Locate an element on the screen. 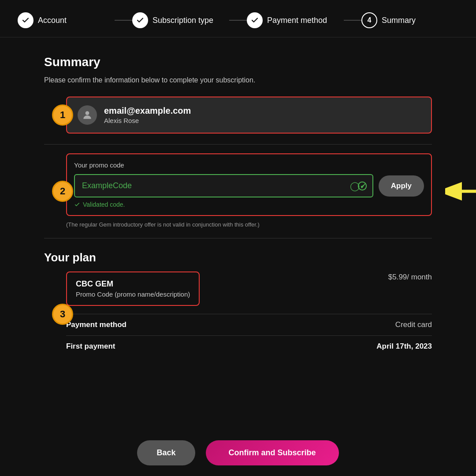 The width and height of the screenshot is (476, 476). step-account-icon is located at coordinates (26, 20).